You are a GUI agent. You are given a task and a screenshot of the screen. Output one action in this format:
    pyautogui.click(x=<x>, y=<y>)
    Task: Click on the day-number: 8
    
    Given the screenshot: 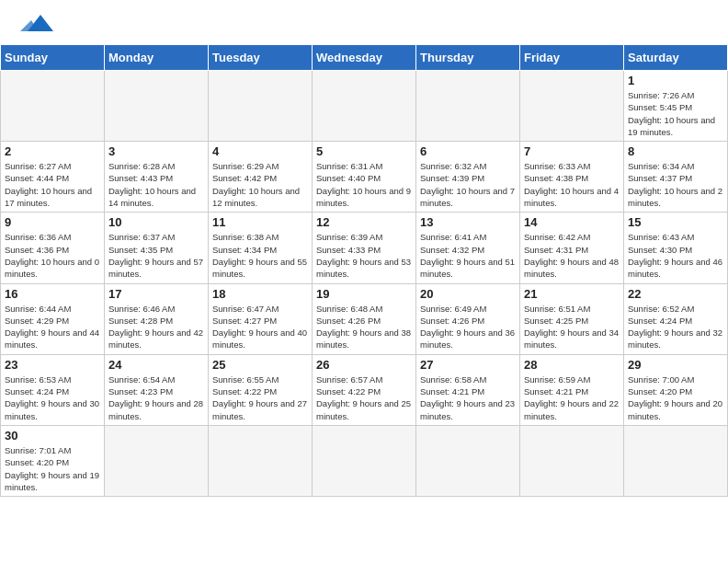 What is the action you would take?
    pyautogui.click(x=676, y=151)
    